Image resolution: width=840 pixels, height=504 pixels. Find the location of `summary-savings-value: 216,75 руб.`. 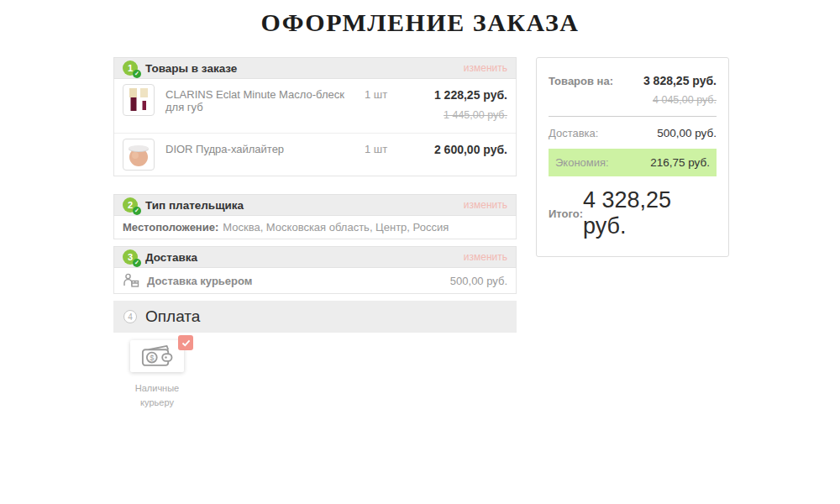

summary-savings-value: 216,75 руб. is located at coordinates (680, 163).